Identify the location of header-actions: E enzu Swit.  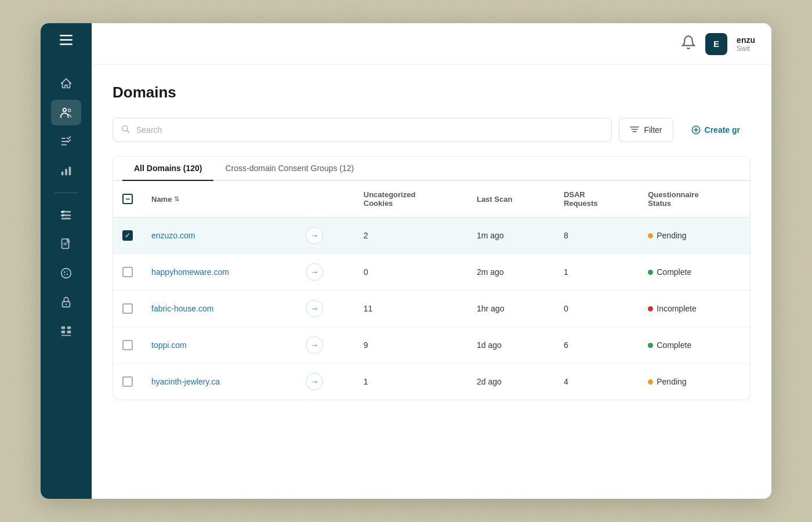
(718, 44).